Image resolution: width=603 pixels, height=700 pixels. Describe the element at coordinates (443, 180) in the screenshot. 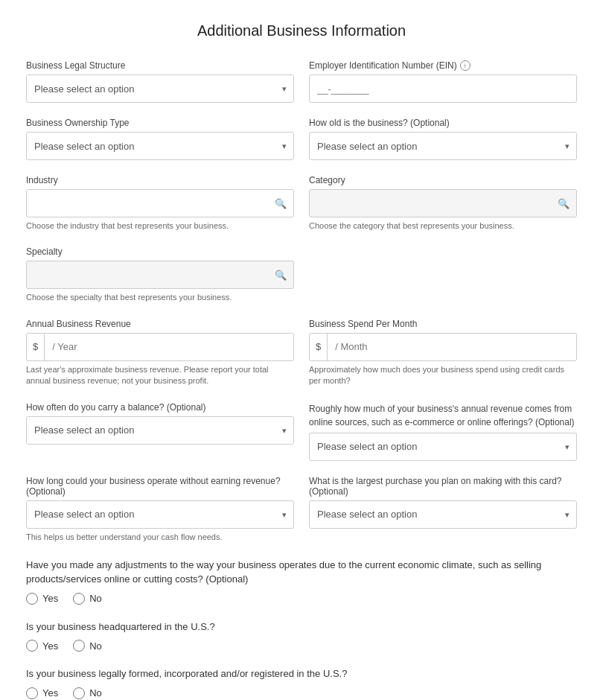

I see `category-label: Category` at that location.